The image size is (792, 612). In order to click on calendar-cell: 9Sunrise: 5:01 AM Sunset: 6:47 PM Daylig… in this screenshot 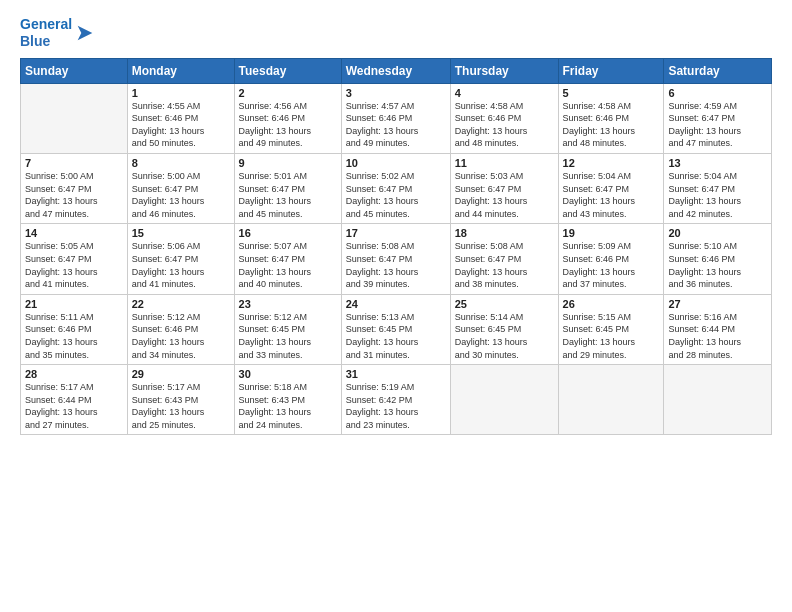, I will do `click(288, 188)`.